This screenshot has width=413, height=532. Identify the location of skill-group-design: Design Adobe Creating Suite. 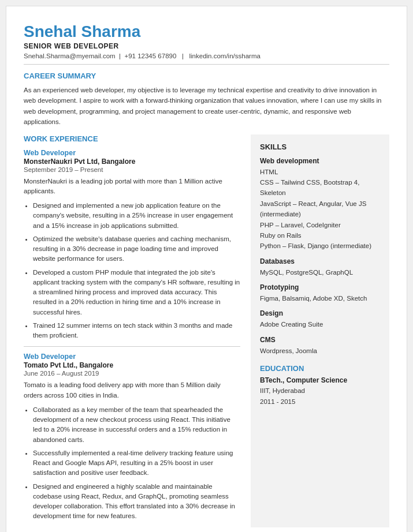
(321, 320).